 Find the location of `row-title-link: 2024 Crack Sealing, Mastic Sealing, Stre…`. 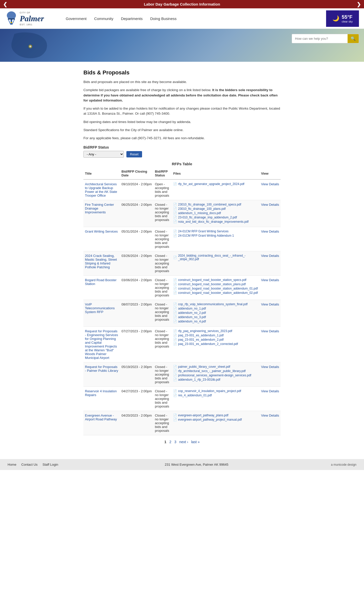

row-title-link: 2024 Crack Sealing, Mastic Sealing, Stre… is located at coordinates (101, 261).